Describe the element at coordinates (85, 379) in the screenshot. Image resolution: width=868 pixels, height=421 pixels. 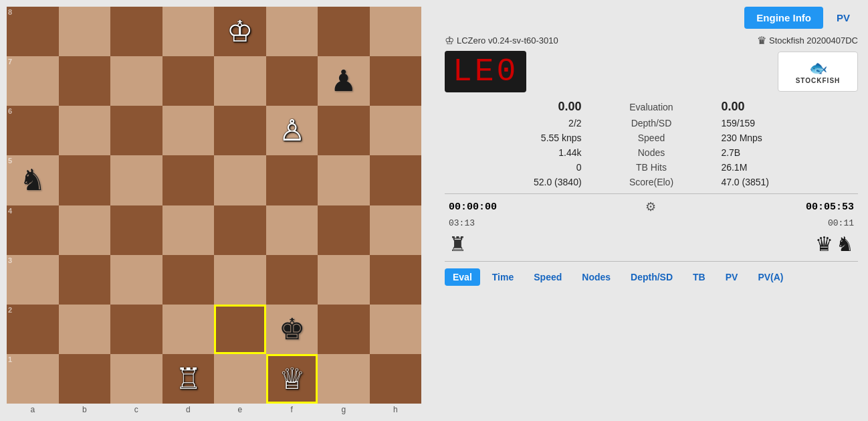
I see `cell-b1` at that location.